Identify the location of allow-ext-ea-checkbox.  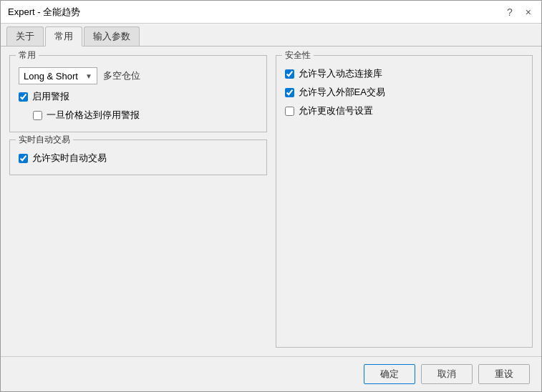
(289, 93).